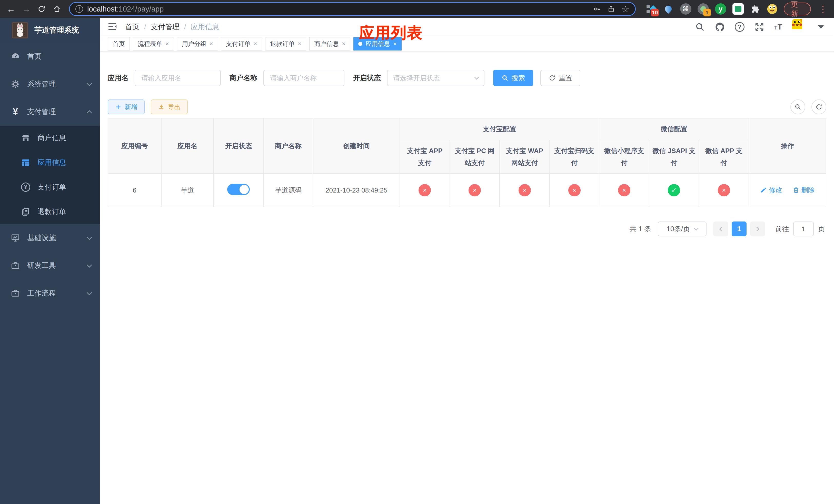 The image size is (834, 504). Describe the element at coordinates (135, 190) in the screenshot. I see `cell-app-id: 6` at that location.